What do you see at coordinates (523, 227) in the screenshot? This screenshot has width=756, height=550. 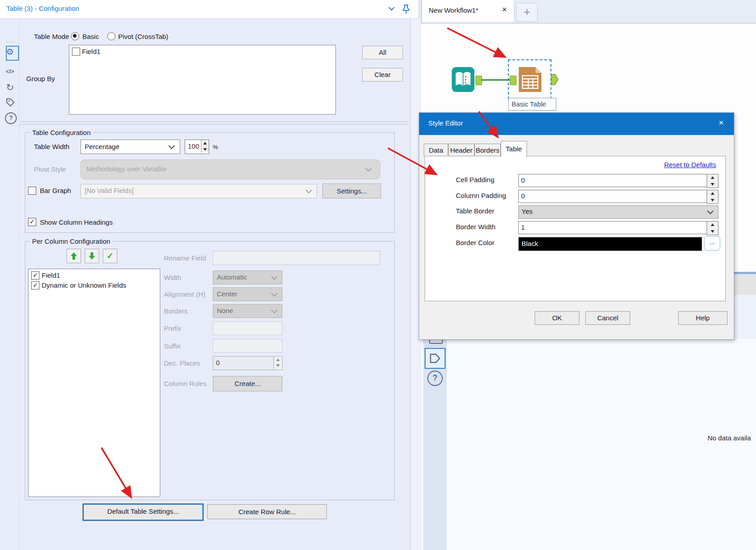 I see `border-width-value: 1` at bounding box center [523, 227].